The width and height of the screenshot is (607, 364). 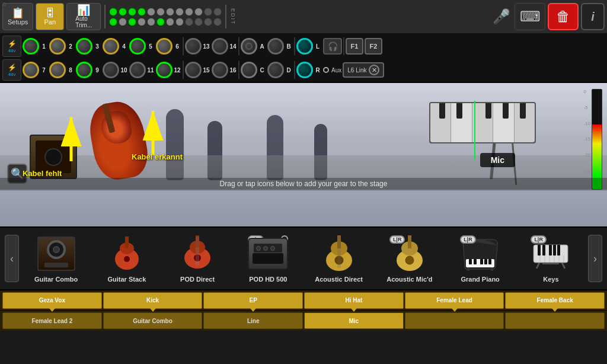 I want to click on female-lead2-label: Female Lead 2, so click(x=52, y=321).